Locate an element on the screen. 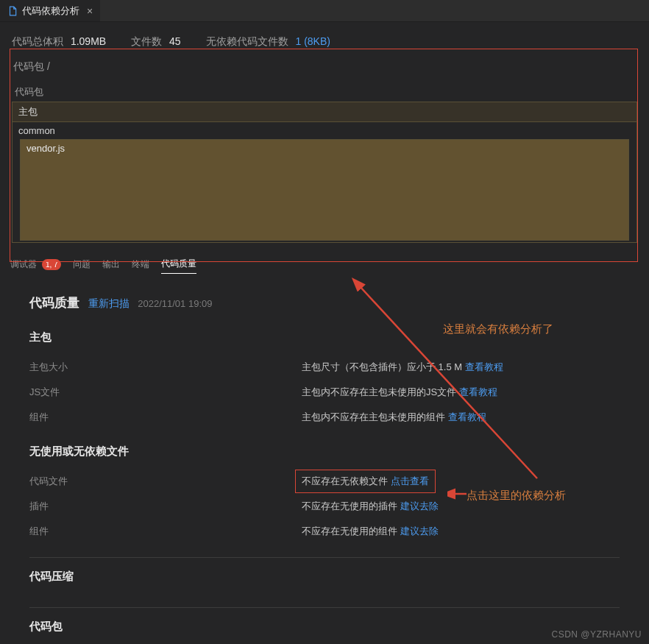 The width and height of the screenshot is (649, 644). tab-title: 代码依赖分析 is located at coordinates (51, 11).